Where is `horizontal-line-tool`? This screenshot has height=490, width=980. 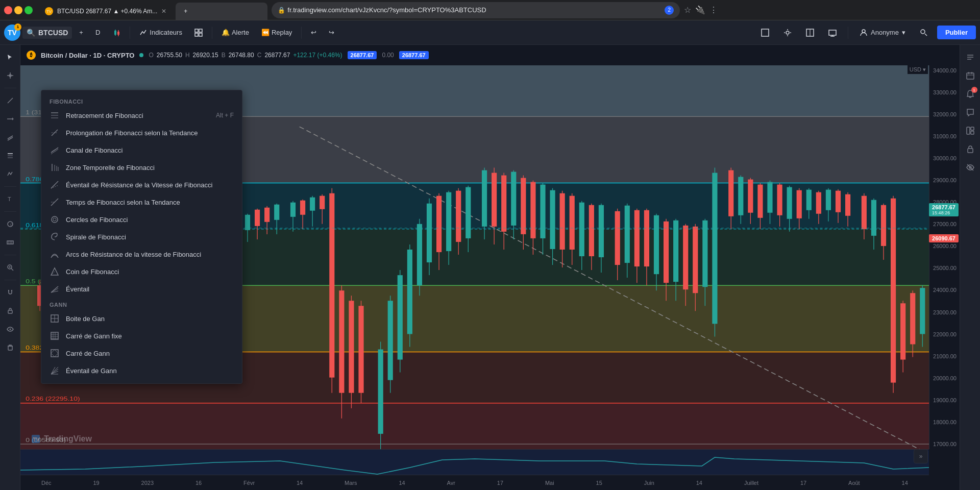 horizontal-line-tool is located at coordinates (10, 119).